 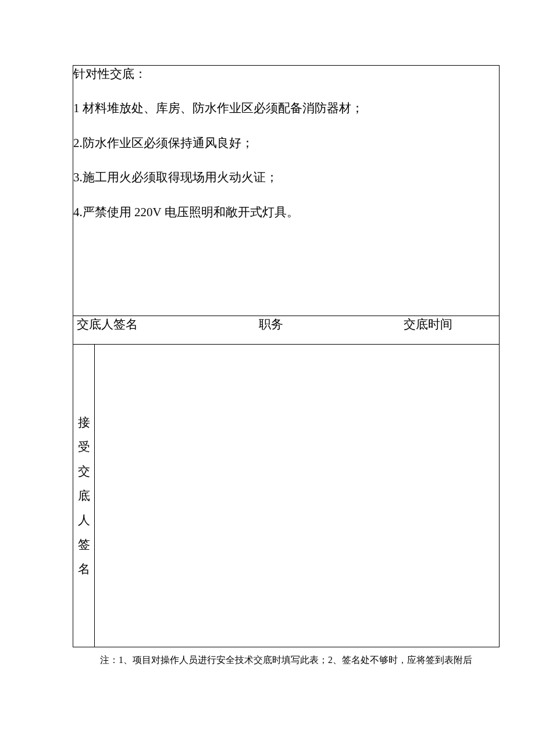 I want to click on footnote: 注：1、项目对操作人员进行安全技术交底时填写此表；2、签名处不够时，应将签到表附…, so click(x=286, y=660).